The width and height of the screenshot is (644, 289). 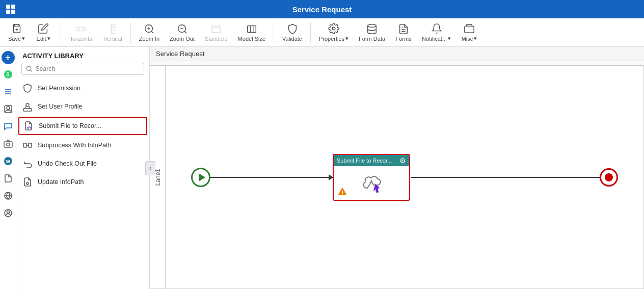 What do you see at coordinates (202, 177) in the screenshot?
I see `play-icon` at bounding box center [202, 177].